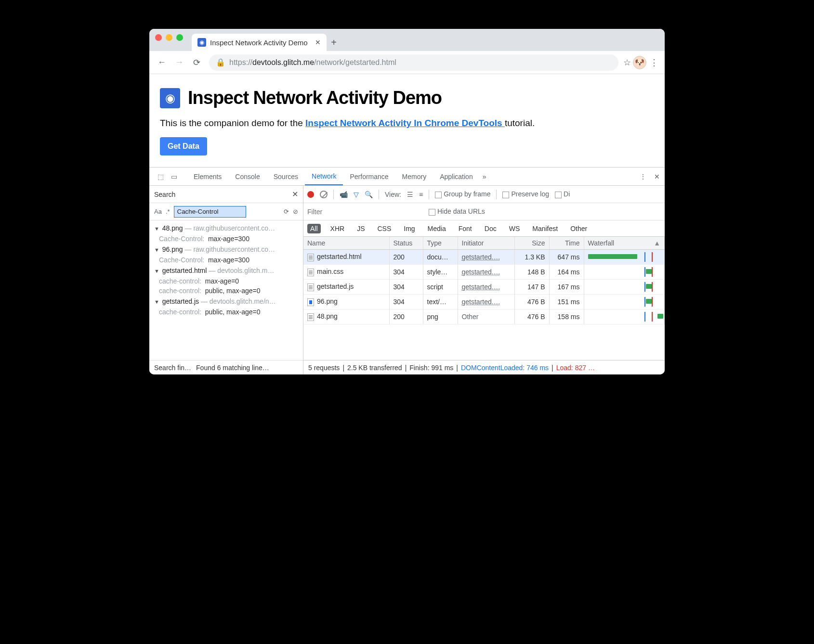 The width and height of the screenshot is (814, 644). I want to click on search-status: Search fin… Found 6 matching line…, so click(226, 367).